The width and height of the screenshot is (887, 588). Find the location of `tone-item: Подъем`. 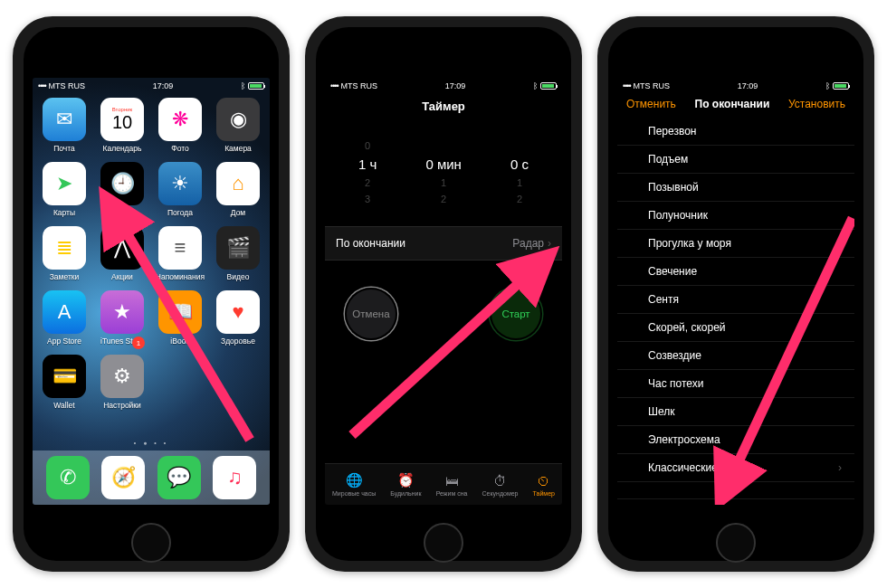

tone-item: Подъем is located at coordinates (736, 159).